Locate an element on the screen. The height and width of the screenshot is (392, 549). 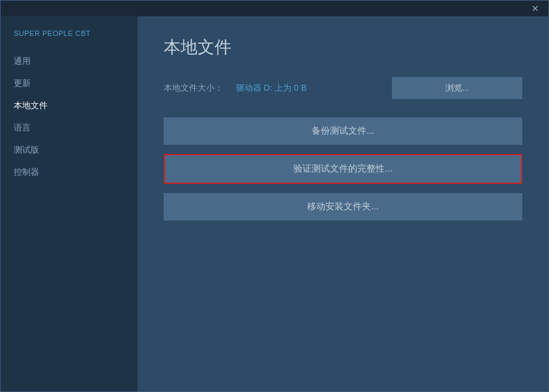
sidebar-item-controller: 控制器 is located at coordinates (69, 172).